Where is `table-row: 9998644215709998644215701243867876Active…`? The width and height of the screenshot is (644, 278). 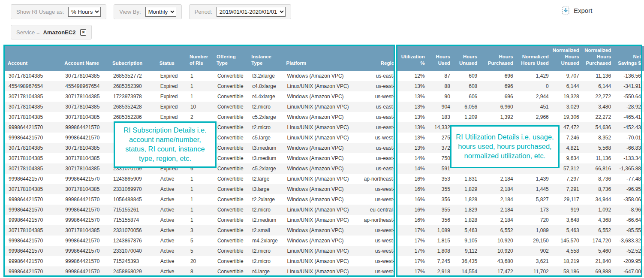 table-row: 9998644215709998644215701243867876Active… is located at coordinates (324, 241).